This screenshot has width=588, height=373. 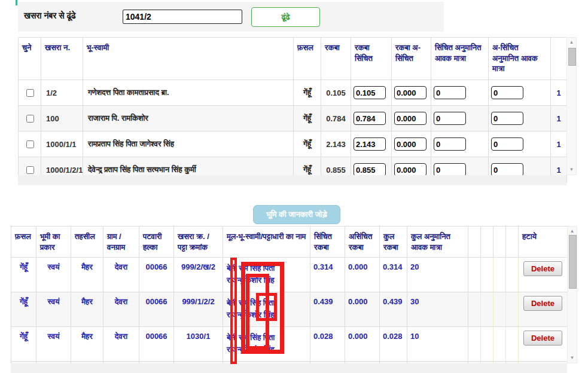 What do you see at coordinates (54, 275) in the screenshot?
I see `land-type-cell: स्वयं` at bounding box center [54, 275].